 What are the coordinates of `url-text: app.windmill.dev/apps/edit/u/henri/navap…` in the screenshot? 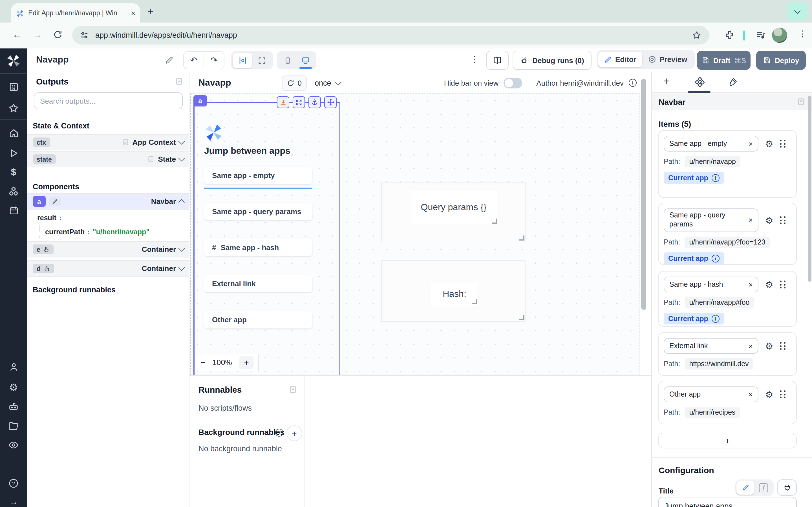 It's located at (166, 35).